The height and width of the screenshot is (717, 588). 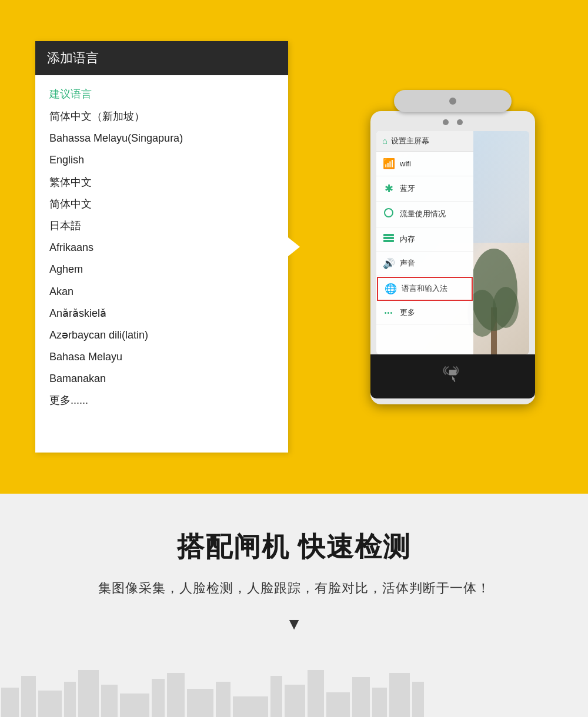 I want to click on camera-lens, so click(x=453, y=101).